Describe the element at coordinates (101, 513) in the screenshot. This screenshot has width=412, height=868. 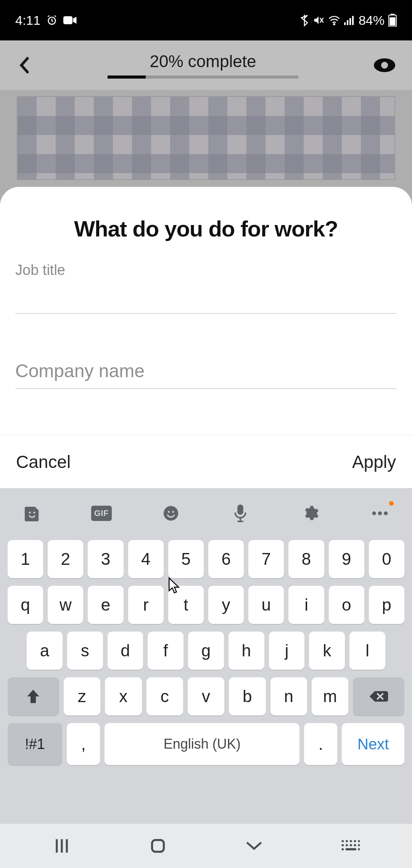
I see `gif-icon: GIF` at that location.